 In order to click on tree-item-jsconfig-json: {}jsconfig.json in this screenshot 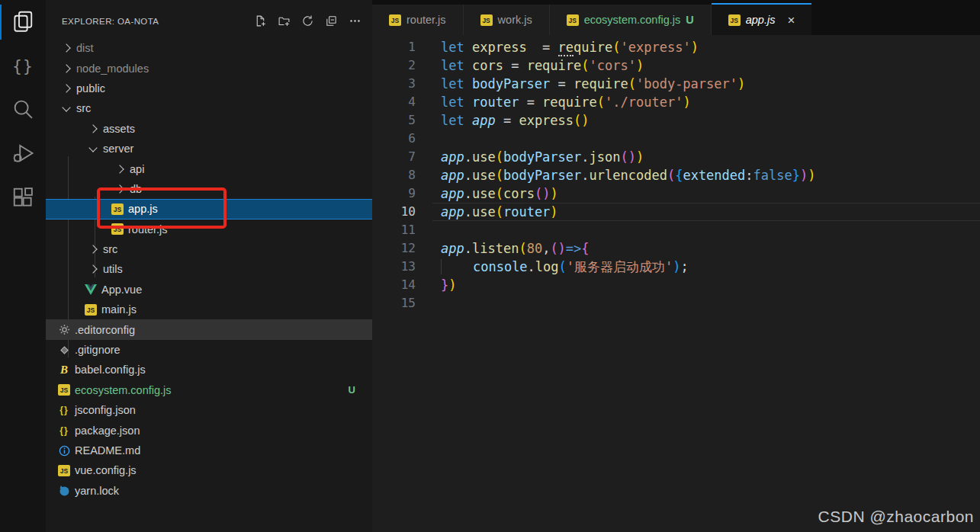, I will do `click(209, 410)`.